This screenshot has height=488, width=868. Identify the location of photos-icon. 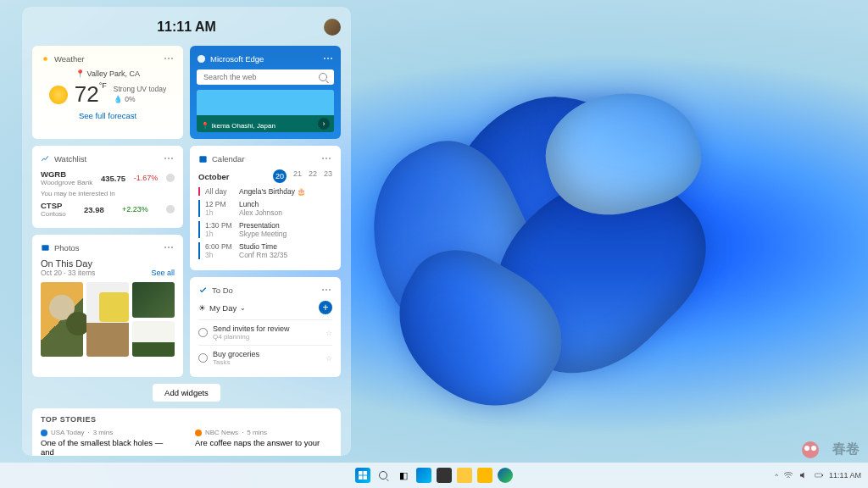
(46, 247).